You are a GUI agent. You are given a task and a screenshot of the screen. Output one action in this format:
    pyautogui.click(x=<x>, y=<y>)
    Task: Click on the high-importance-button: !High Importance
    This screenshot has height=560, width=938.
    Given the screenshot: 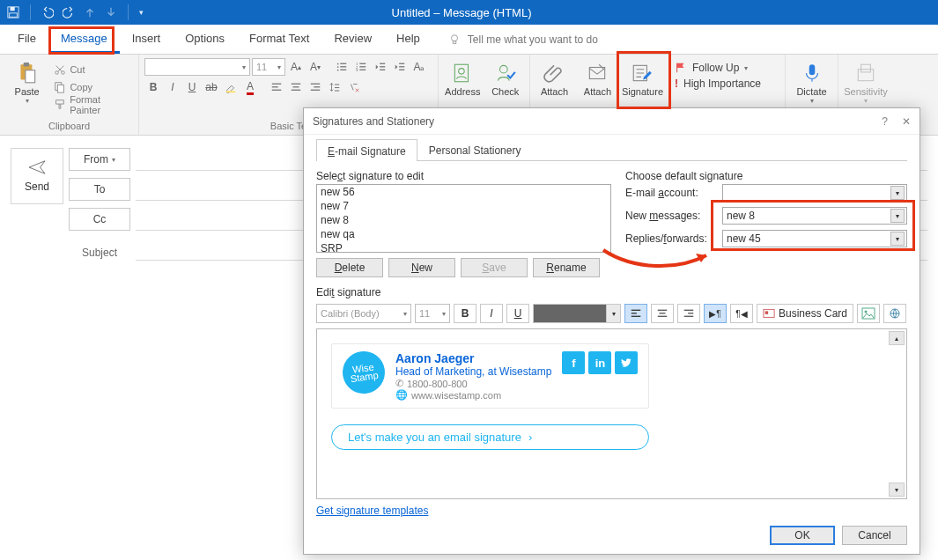 What is the action you would take?
    pyautogui.click(x=728, y=84)
    